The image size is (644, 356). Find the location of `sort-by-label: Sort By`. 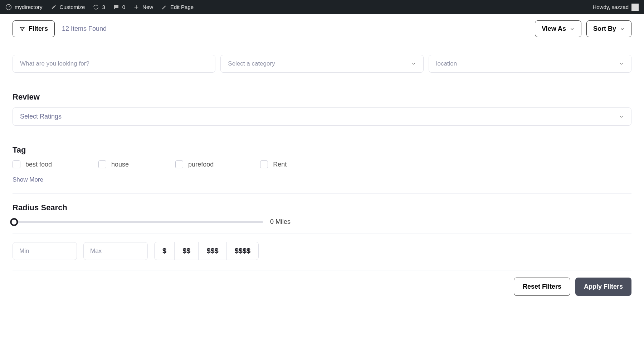

sort-by-label: Sort By is located at coordinates (605, 29).